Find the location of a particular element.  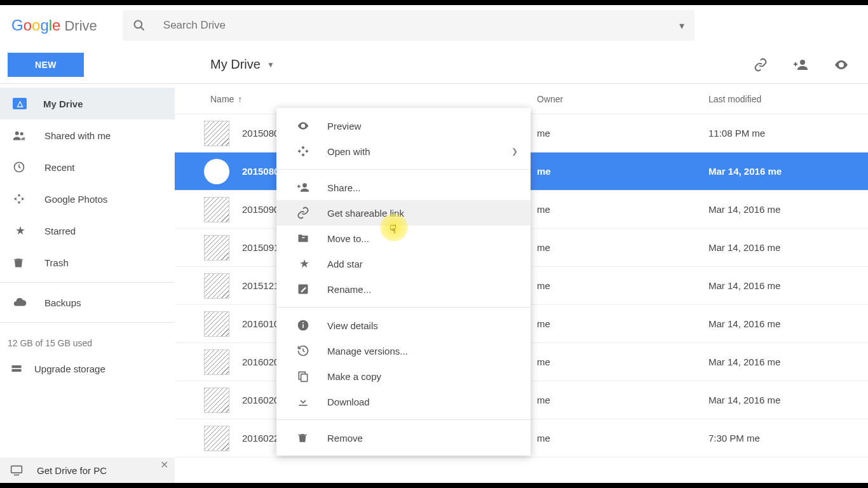

ctx-remove: Remove is located at coordinates (403, 438).